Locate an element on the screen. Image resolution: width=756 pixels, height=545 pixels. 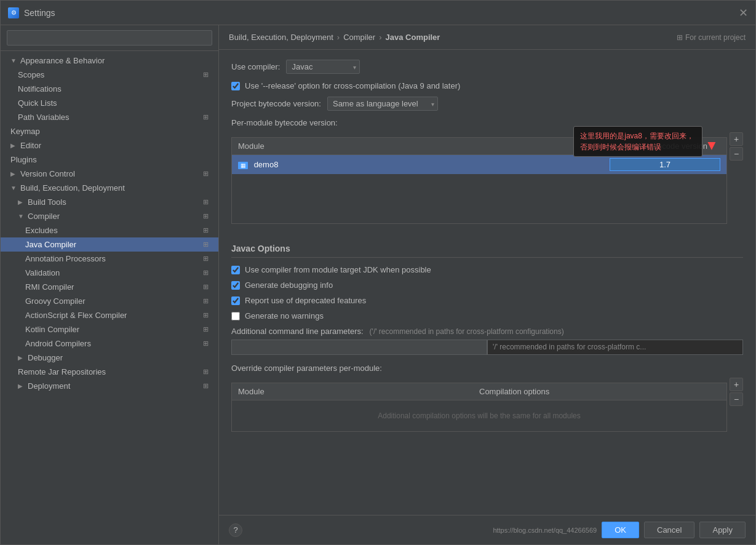
javac-cb3-checkbox is located at coordinates (236, 301).